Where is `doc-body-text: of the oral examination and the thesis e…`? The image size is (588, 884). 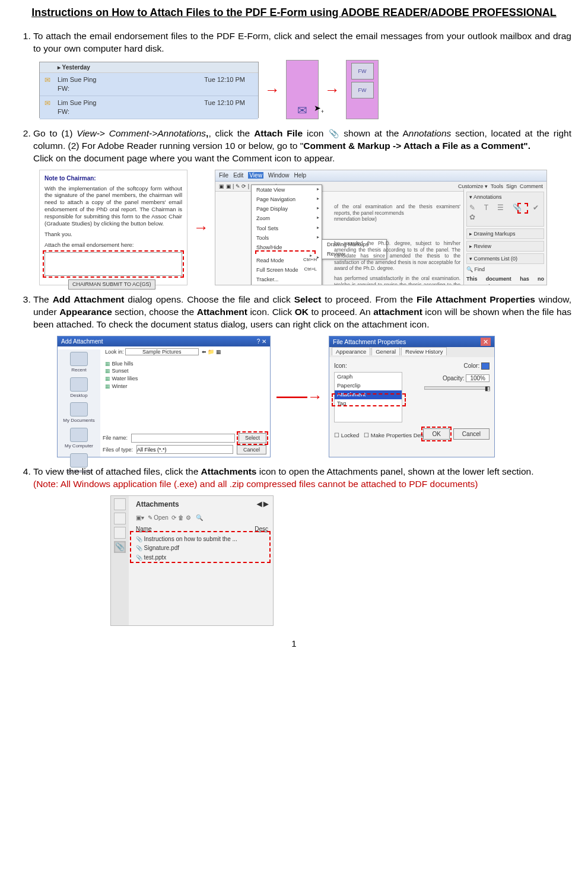 doc-body-text: of the oral examination and the thesis e… is located at coordinates (398, 244).